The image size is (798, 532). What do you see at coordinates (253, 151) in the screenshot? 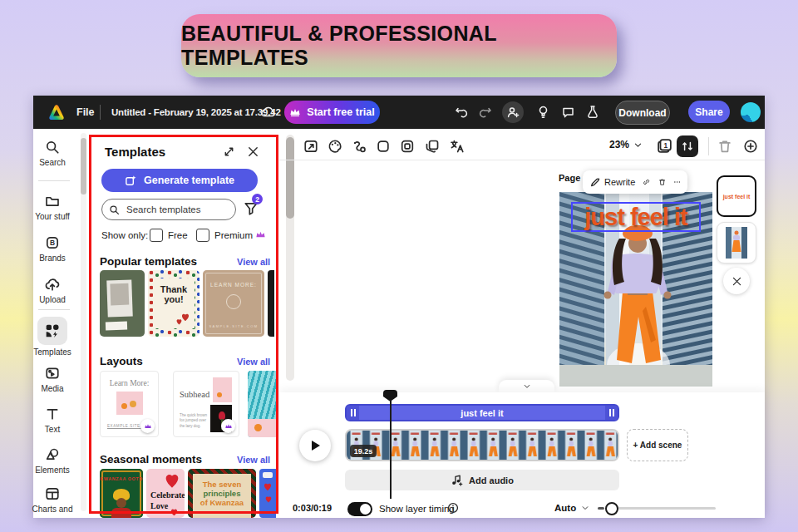
I see `close-icon` at bounding box center [253, 151].